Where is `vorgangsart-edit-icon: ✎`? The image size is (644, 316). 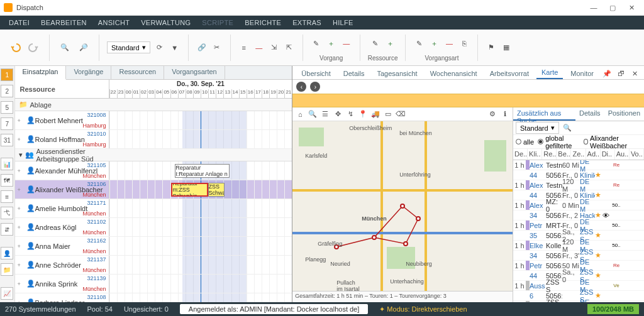
vorgangsart-edit-icon: ✎ is located at coordinates (419, 43).